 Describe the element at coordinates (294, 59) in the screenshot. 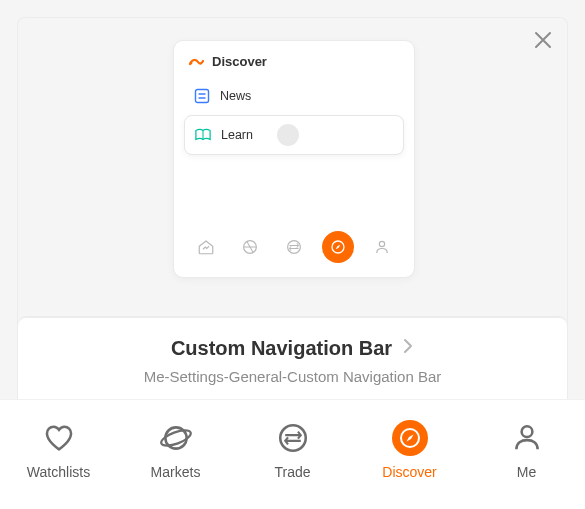

I see `phone-header: Discover` at that location.